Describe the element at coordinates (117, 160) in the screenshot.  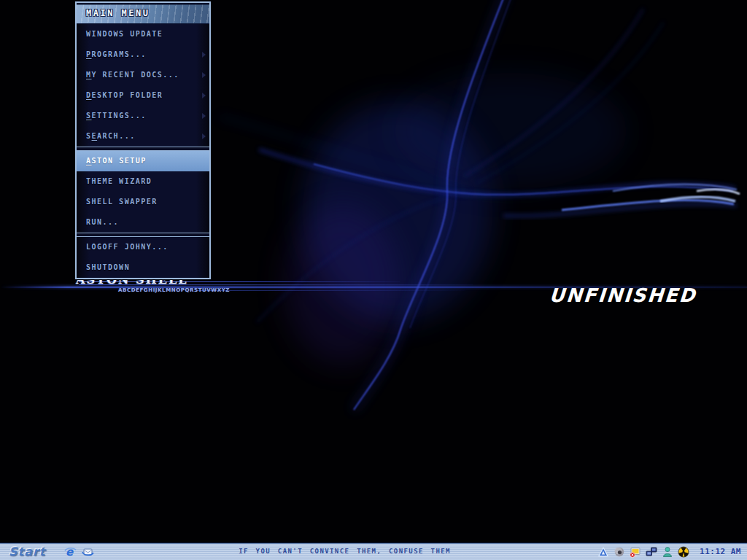
I see `menu-item-label: ASTON SETUP` at that location.